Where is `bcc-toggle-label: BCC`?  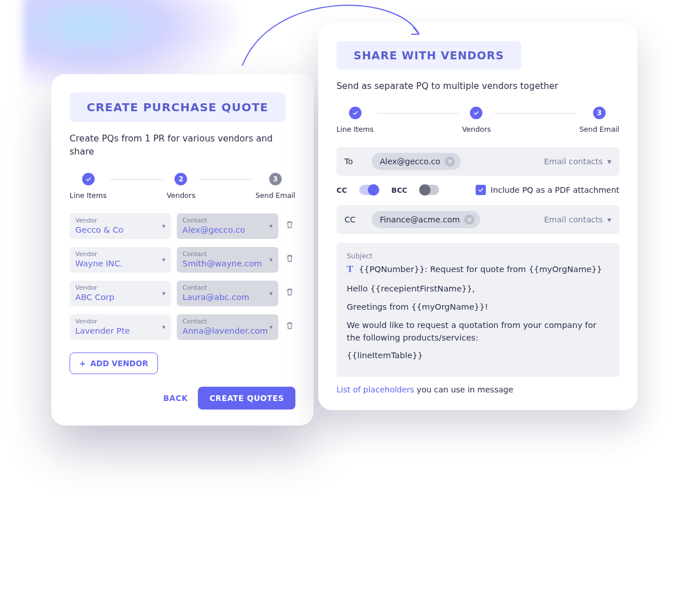 bcc-toggle-label: BCC is located at coordinates (399, 191).